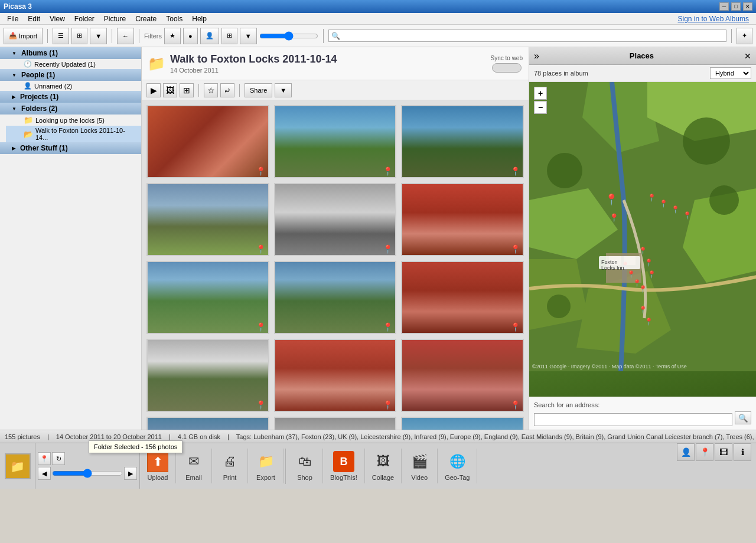 This screenshot has height=543, width=756. What do you see at coordinates (457, 466) in the screenshot?
I see `geotag-tool: 🌐 Geo-Tag` at bounding box center [457, 466].